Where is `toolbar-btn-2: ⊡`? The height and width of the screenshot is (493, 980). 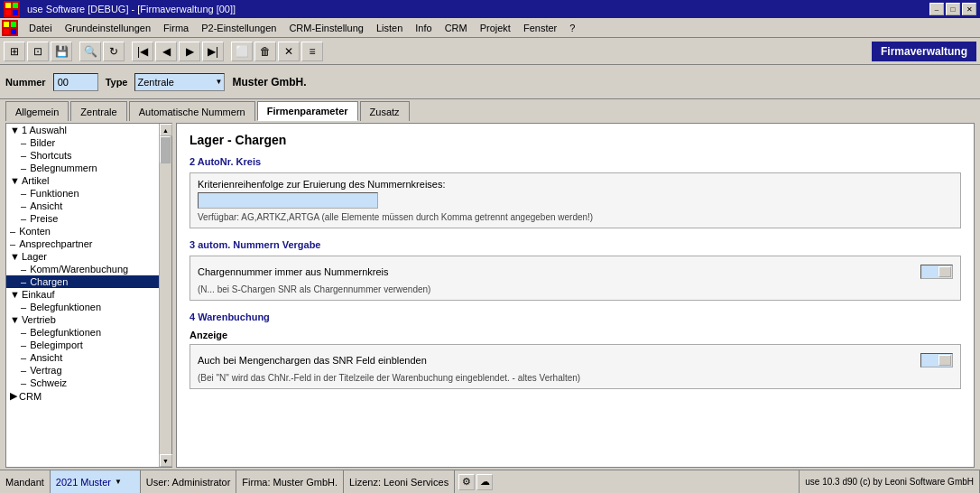 toolbar-btn-2: ⊡ is located at coordinates (38, 51).